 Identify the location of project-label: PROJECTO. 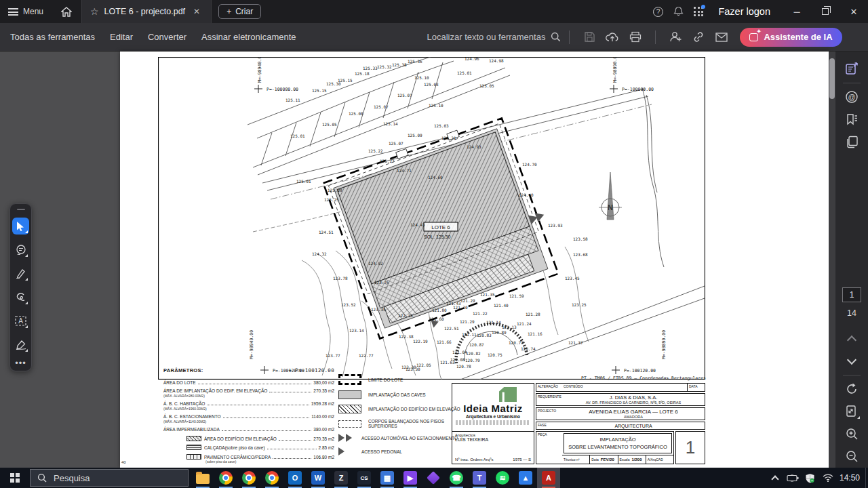
(549, 413).